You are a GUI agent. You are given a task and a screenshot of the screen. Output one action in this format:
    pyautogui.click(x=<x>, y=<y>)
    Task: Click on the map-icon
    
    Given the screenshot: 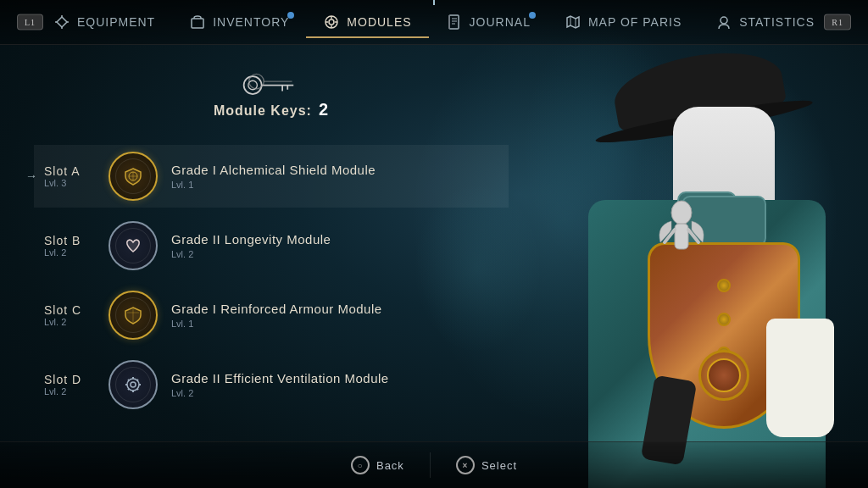 What is the action you would take?
    pyautogui.click(x=573, y=22)
    